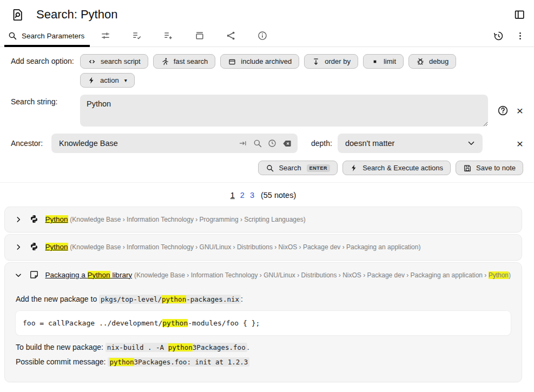  Describe the element at coordinates (321, 143) in the screenshot. I see `depth-label: depth:` at that location.